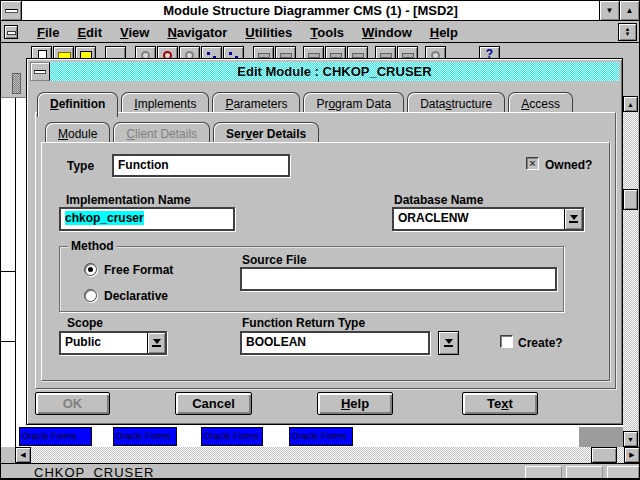  I want to click on function-return-type-dropdown-button, so click(448, 343).